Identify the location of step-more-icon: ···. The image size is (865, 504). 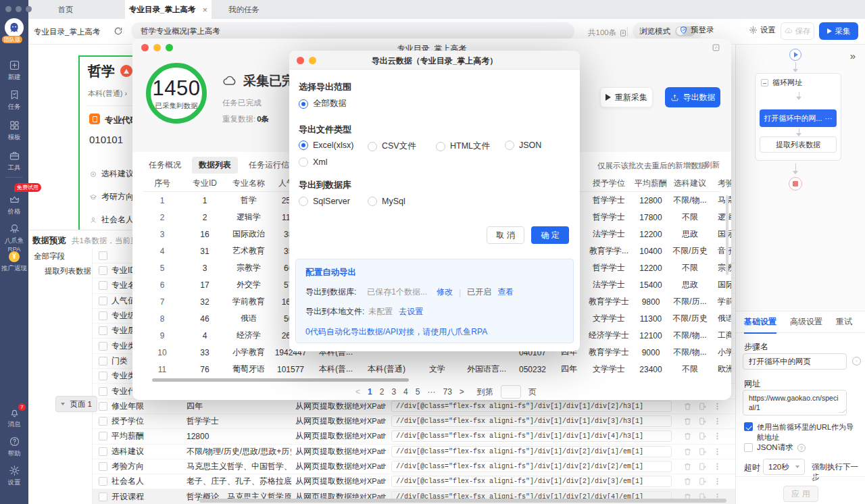
(829, 118).